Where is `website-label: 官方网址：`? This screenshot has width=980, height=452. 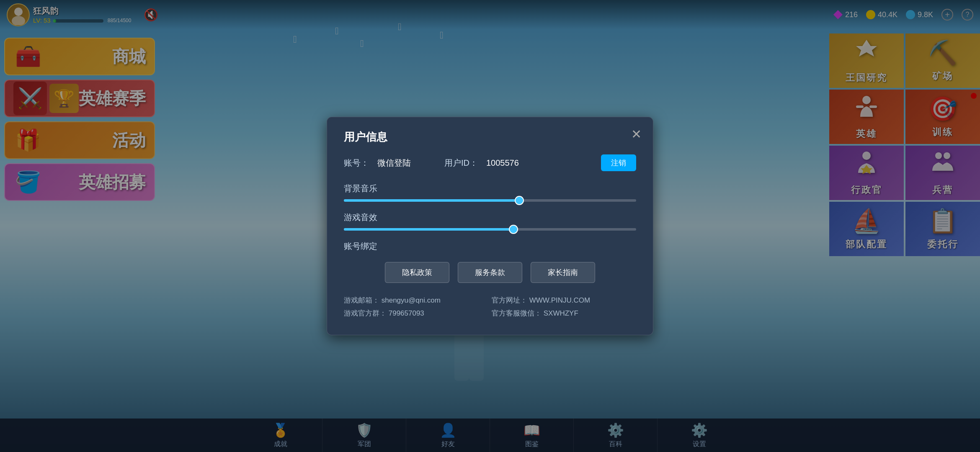
website-label: 官方网址： is located at coordinates (509, 300).